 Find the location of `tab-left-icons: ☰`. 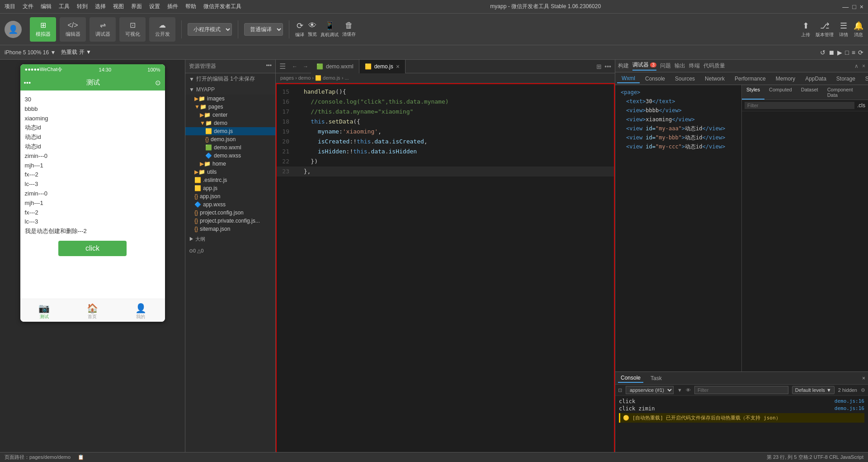

tab-left-icons: ☰ is located at coordinates (283, 66).